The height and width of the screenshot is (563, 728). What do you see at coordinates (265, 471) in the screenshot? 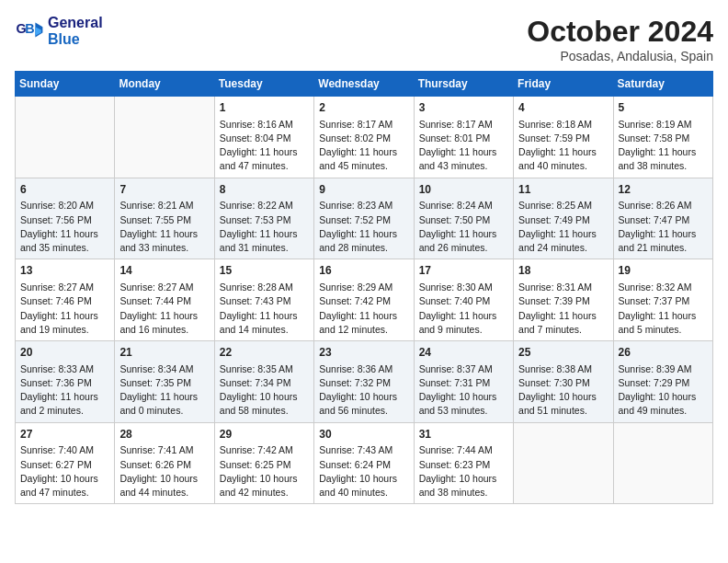
I see `day-info: Sunrise: 7:42 AMSunset: 6:25 PMDaylight:…` at bounding box center [265, 471].